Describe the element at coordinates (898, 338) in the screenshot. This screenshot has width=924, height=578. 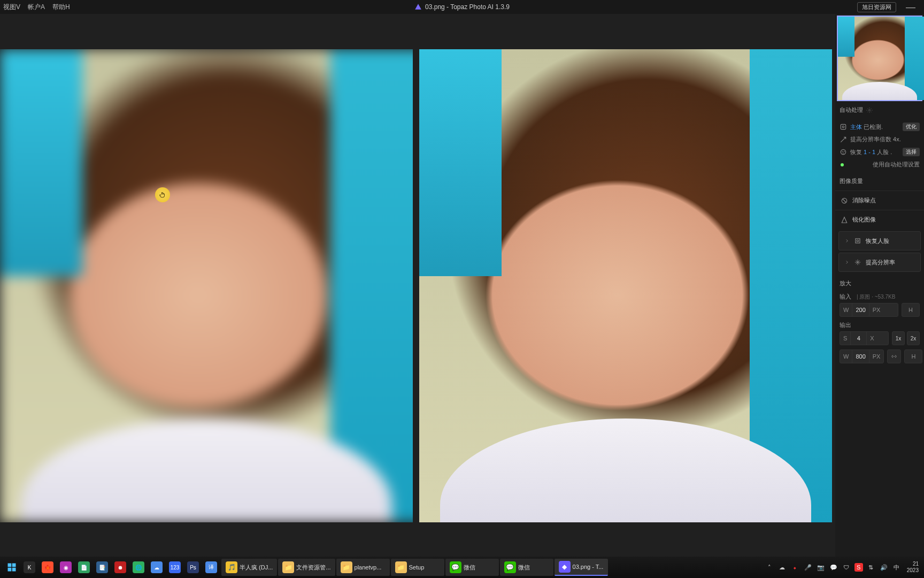
I see `scale-1x-button: 1x` at that location.